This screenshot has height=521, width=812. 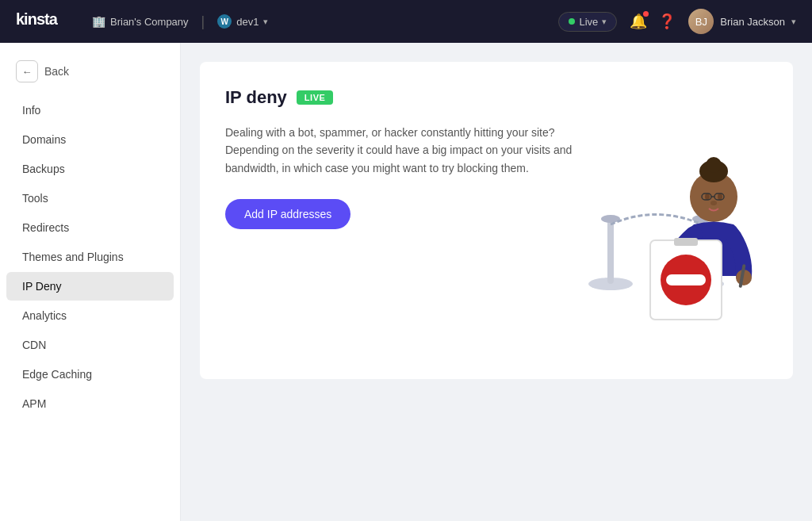 What do you see at coordinates (572, 21) in the screenshot?
I see `live-status-dot` at bounding box center [572, 21].